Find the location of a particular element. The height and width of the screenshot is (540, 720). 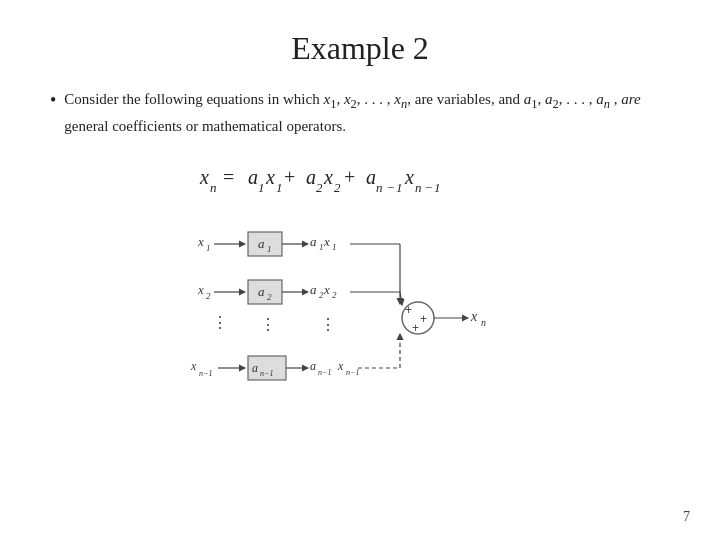

slide-title: Example 2 is located at coordinates (360, 48).